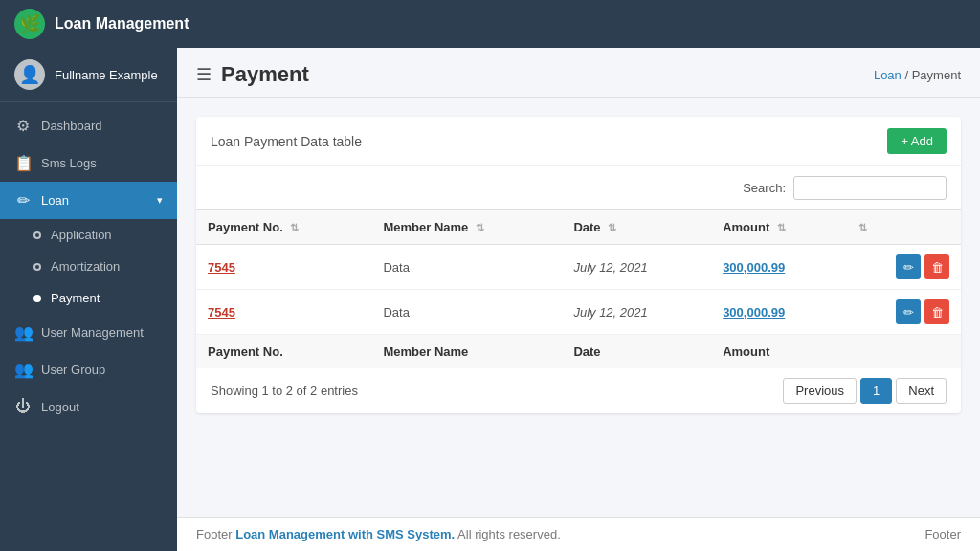 Image resolution: width=980 pixels, height=551 pixels. What do you see at coordinates (490, 24) in the screenshot?
I see `topbar: 🌿 Loan Management` at bounding box center [490, 24].